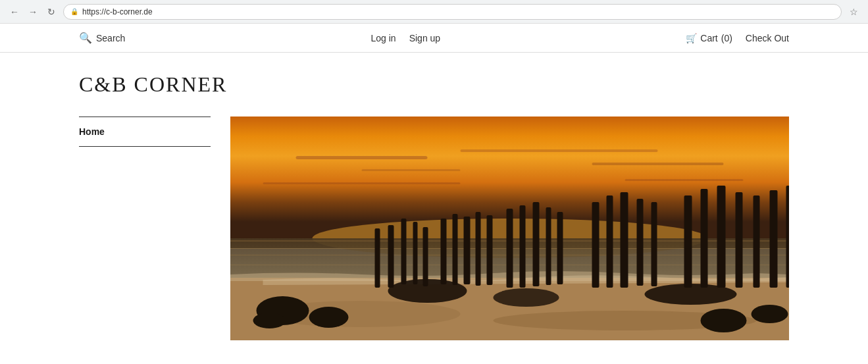 This screenshot has height=364, width=868. What do you see at coordinates (434, 12) in the screenshot?
I see `browser-chrome: ← → ↻ 🔒 https://c-b-corner.de ☆` at bounding box center [434, 12].